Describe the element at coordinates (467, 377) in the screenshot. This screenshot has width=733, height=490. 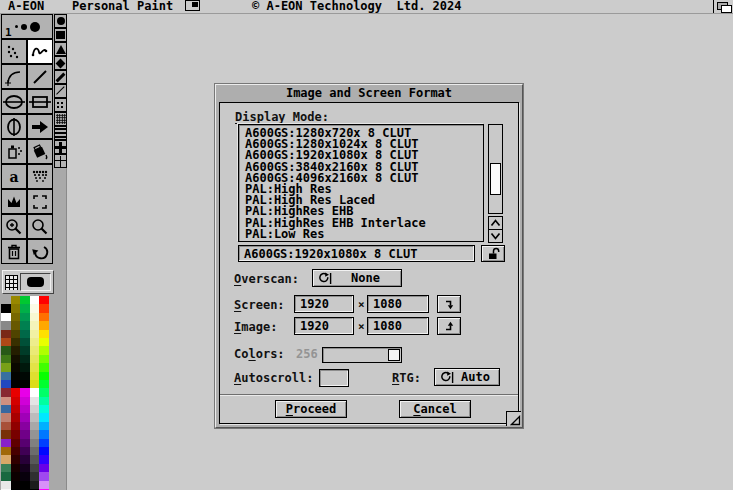
I see `rtg-cycle: Auto` at that location.